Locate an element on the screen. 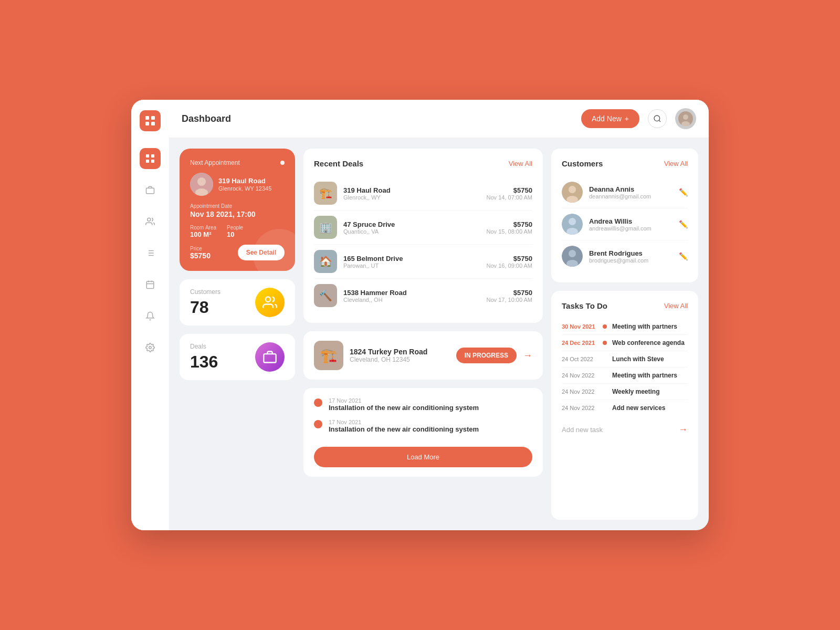  nav-item-briefcase is located at coordinates (150, 190).